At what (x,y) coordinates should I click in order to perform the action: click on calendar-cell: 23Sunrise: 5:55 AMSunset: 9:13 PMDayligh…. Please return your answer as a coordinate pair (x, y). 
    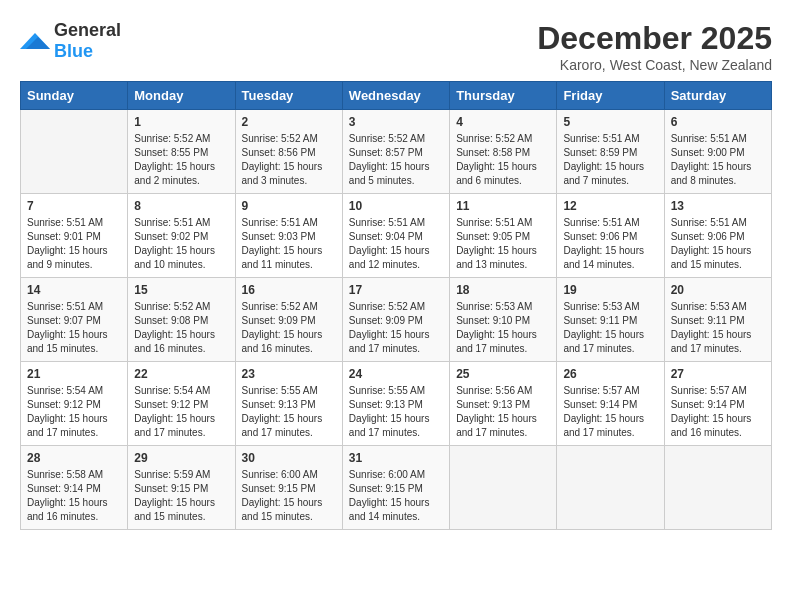
    Looking at the image, I should click on (288, 404).